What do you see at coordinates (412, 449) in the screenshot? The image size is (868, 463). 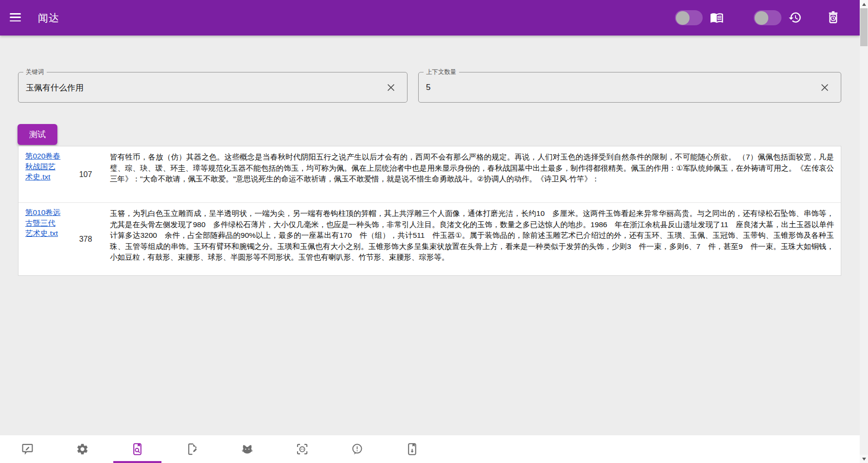 I see `knowledge-download-icon` at bounding box center [412, 449].